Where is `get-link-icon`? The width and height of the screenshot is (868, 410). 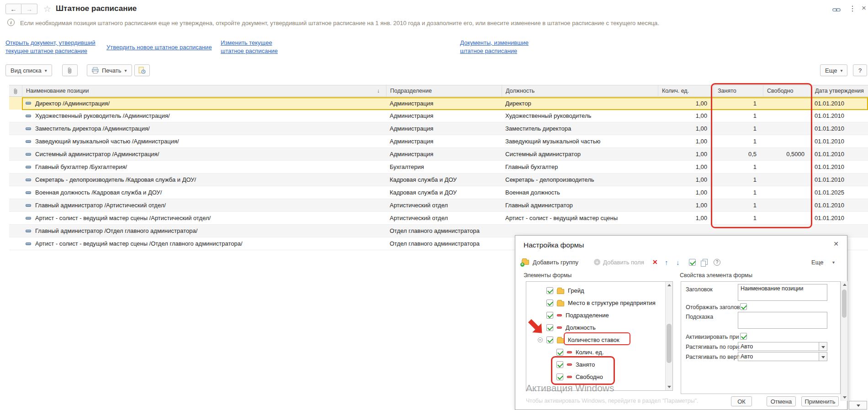
get-link-icon is located at coordinates (836, 10).